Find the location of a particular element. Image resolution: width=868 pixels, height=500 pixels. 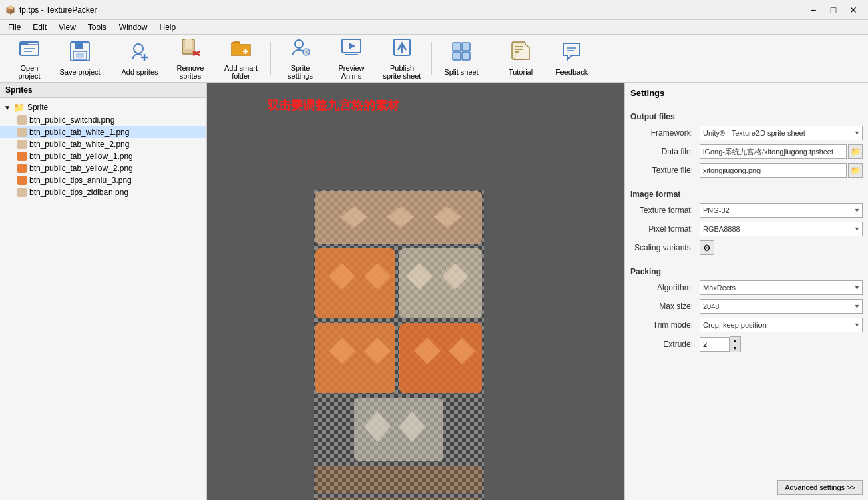

texture-format-label: Texture format: is located at coordinates (664, 210).